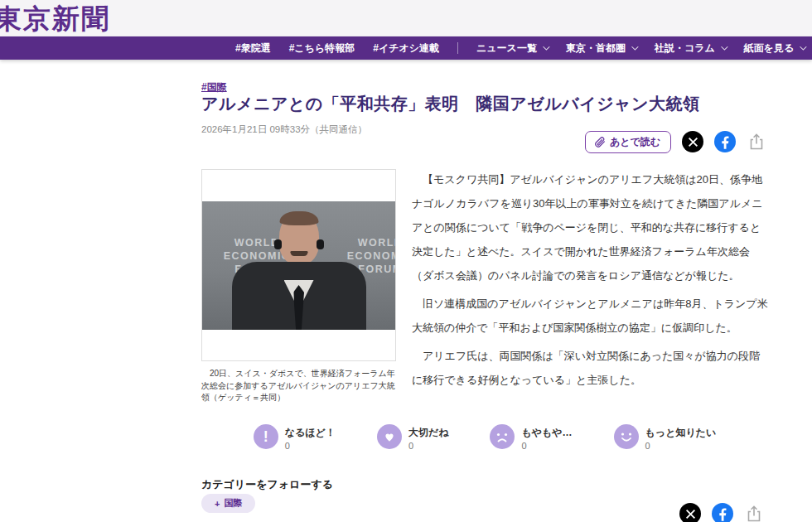 This screenshot has width=812, height=522. What do you see at coordinates (429, 433) in the screenshot?
I see `reaction-label: 大切だね` at bounding box center [429, 433].